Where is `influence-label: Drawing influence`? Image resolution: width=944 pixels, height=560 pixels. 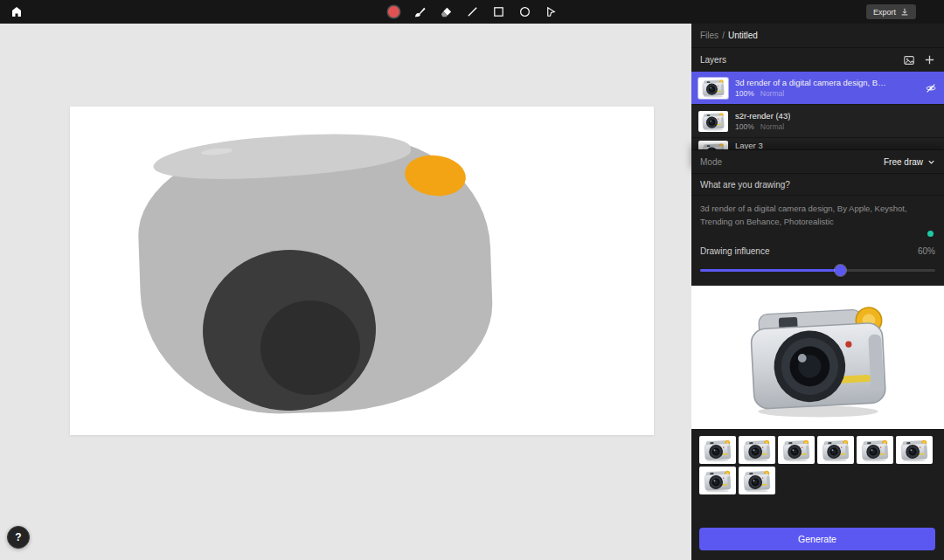
influence-label: Drawing influence is located at coordinates (735, 252).